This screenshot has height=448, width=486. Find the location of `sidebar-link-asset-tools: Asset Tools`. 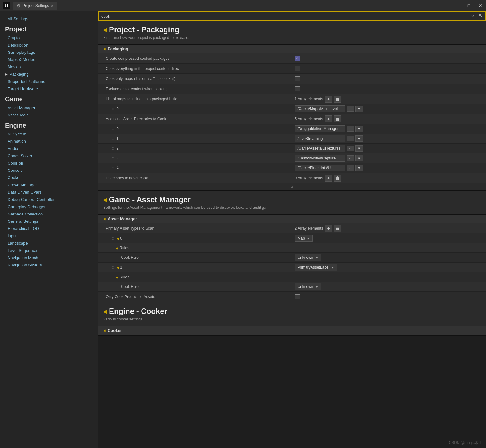

sidebar-link-asset-tools: Asset Tools is located at coordinates (49, 115).